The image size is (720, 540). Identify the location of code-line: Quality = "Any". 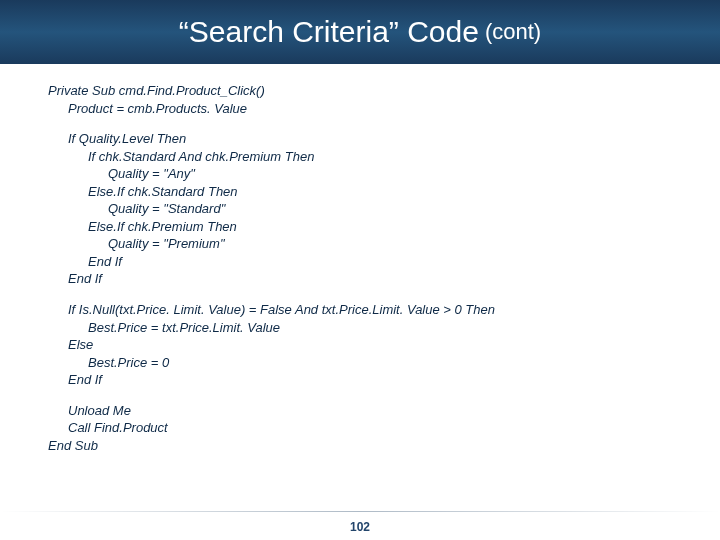
(360, 174).